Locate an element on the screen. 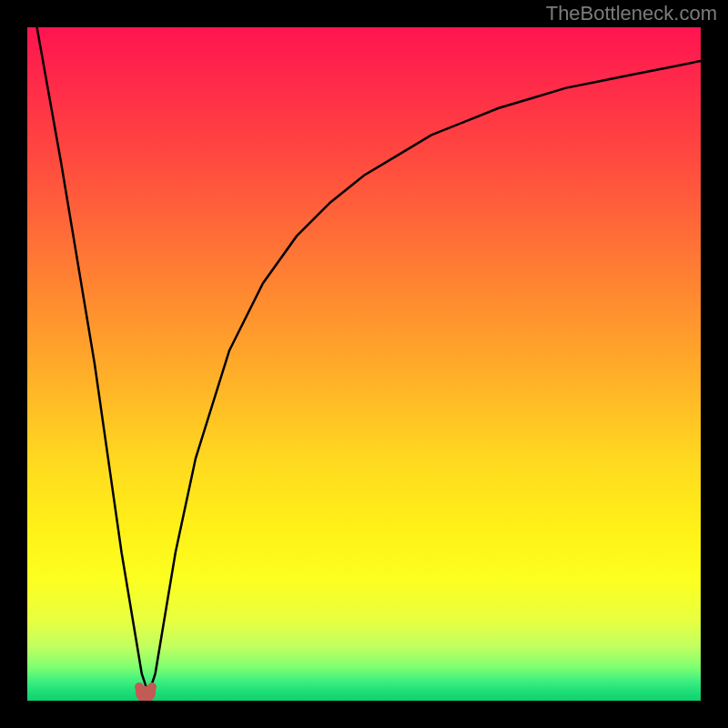 This screenshot has height=728, width=728. minimum-marker-icon is located at coordinates (146, 693).